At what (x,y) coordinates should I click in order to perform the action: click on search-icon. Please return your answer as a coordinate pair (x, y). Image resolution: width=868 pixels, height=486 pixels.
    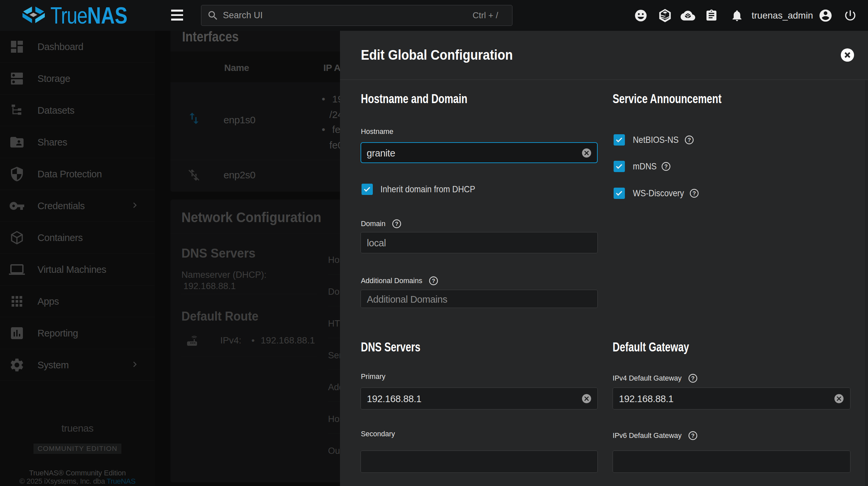
    Looking at the image, I should click on (213, 15).